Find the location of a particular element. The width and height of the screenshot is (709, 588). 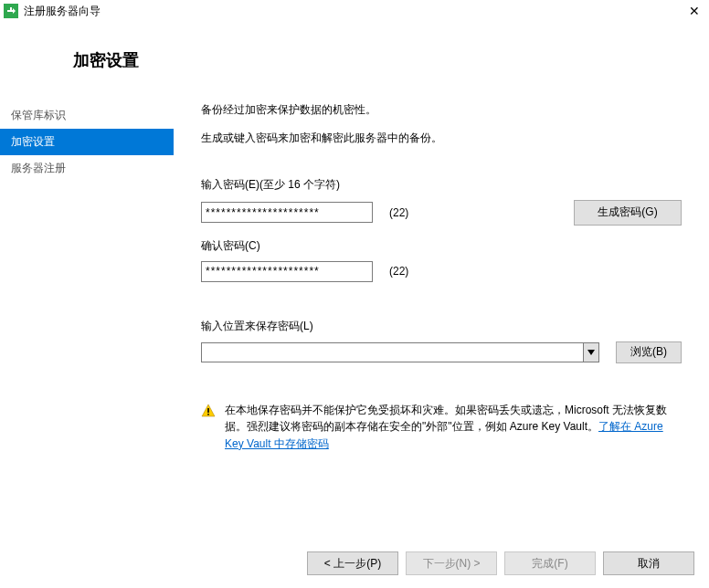

sidebar-item-vault-id: 保管库标识 is located at coordinates (87, 115).